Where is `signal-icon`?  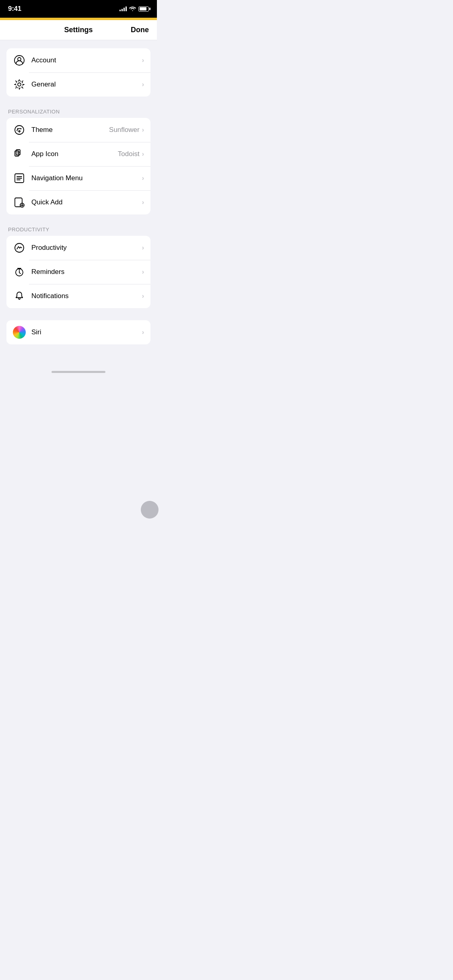
signal-icon is located at coordinates (123, 9).